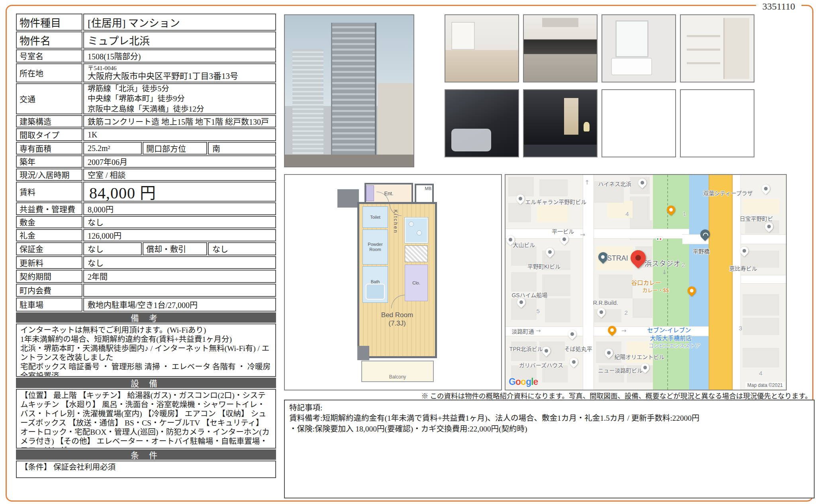  Describe the element at coordinates (549, 408) in the screenshot. I see `special-notes-title: 特記事項:` at that location.